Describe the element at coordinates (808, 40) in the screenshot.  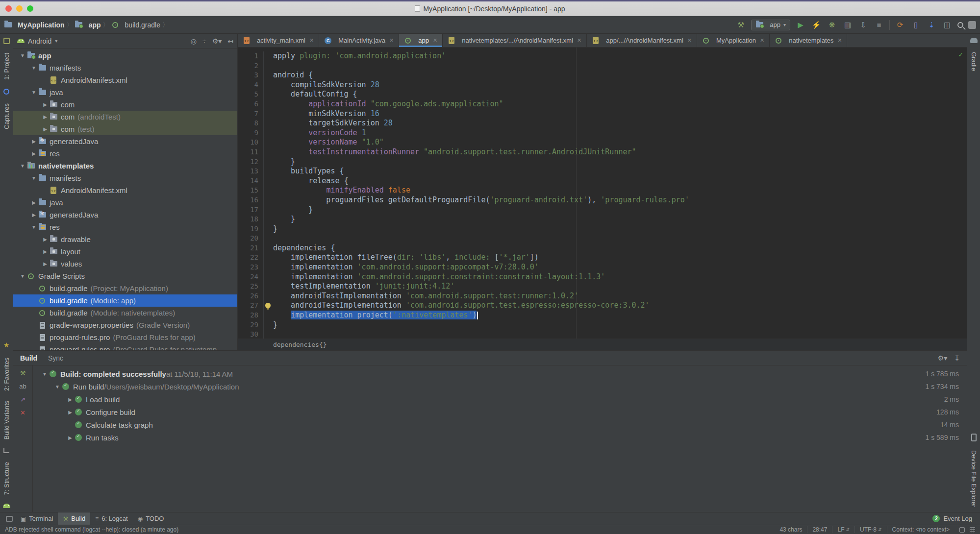
I see `tab-nativetemplates: nativetemplates✕` at that location.